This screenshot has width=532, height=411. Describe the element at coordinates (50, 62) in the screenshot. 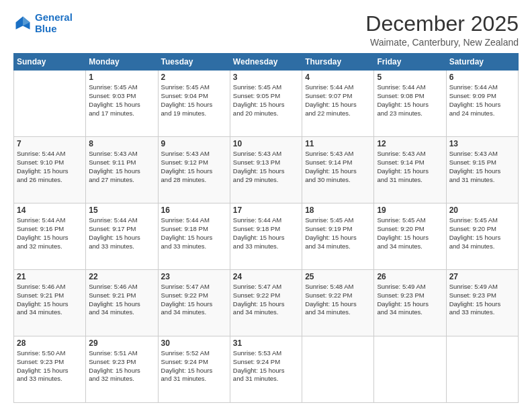

I see `col-sunday: Sunday` at that location.